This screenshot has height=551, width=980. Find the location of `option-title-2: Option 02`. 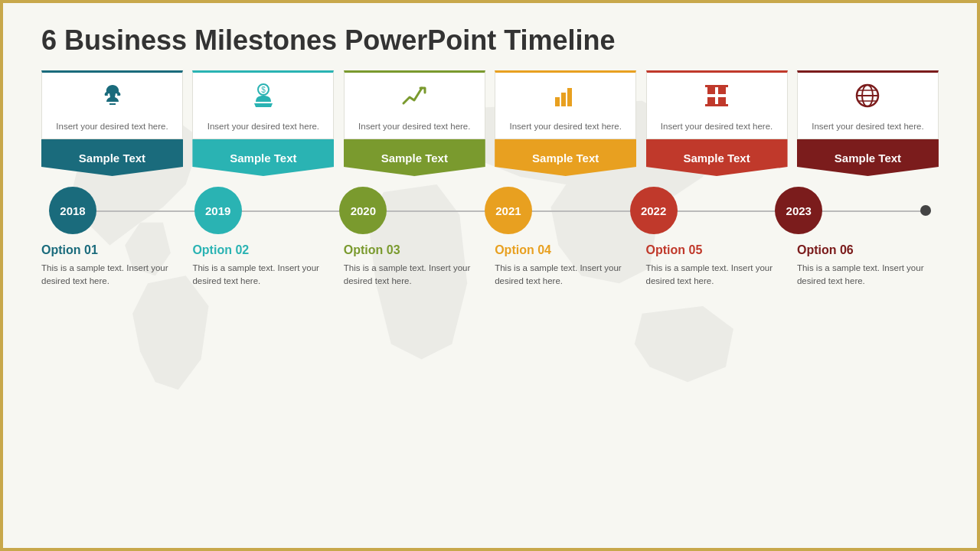

option-title-2: Option 02 is located at coordinates (263, 250).